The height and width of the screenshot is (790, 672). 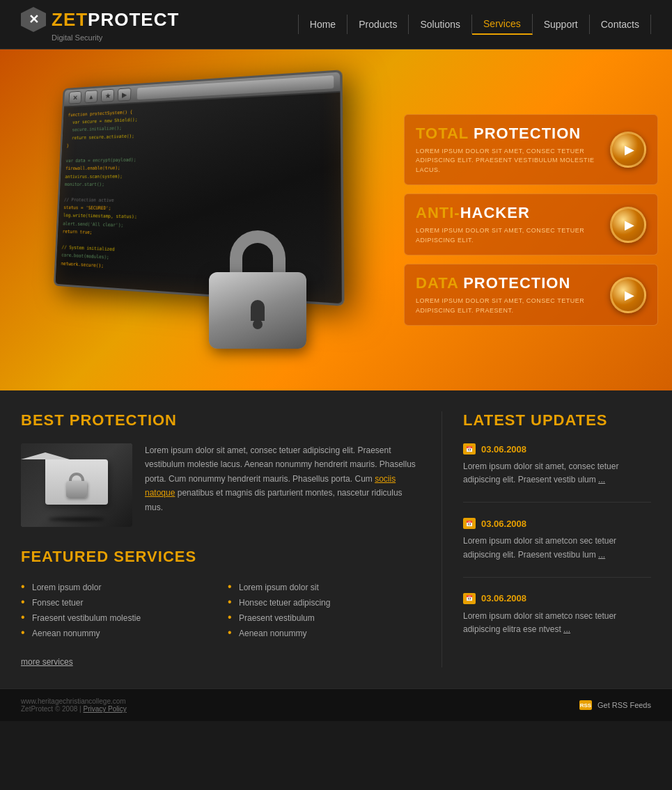 I want to click on update-body-1: Lorem ipsum dolor sit amet, consec tetue…, so click(x=540, y=473).